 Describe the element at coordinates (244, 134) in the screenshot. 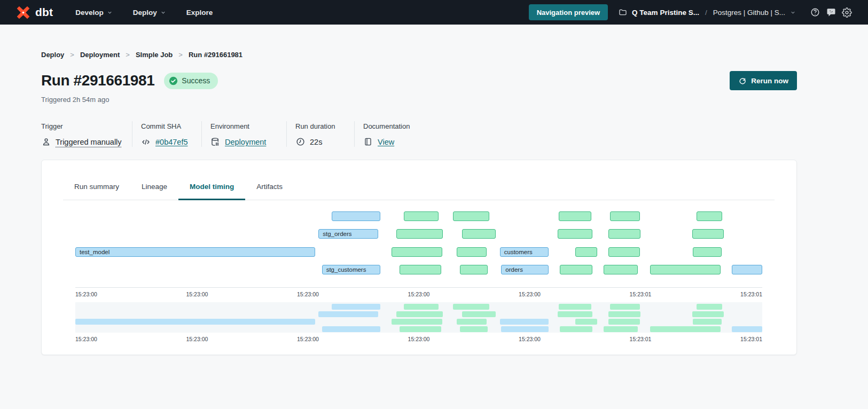

I see `meta-environment: Environment Deployment` at that location.